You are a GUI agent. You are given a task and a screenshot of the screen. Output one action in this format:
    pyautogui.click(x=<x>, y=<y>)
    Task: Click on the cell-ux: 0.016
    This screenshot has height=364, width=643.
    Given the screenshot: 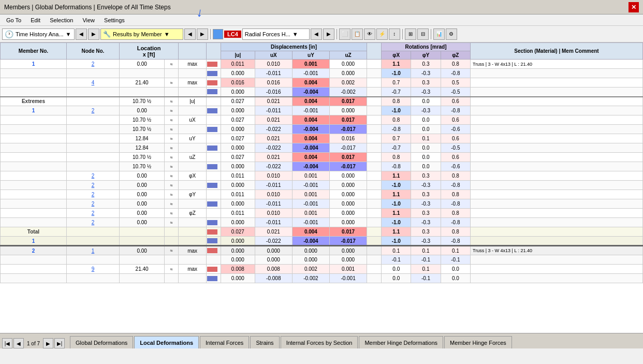 What is the action you would take?
    pyautogui.click(x=273, y=83)
    